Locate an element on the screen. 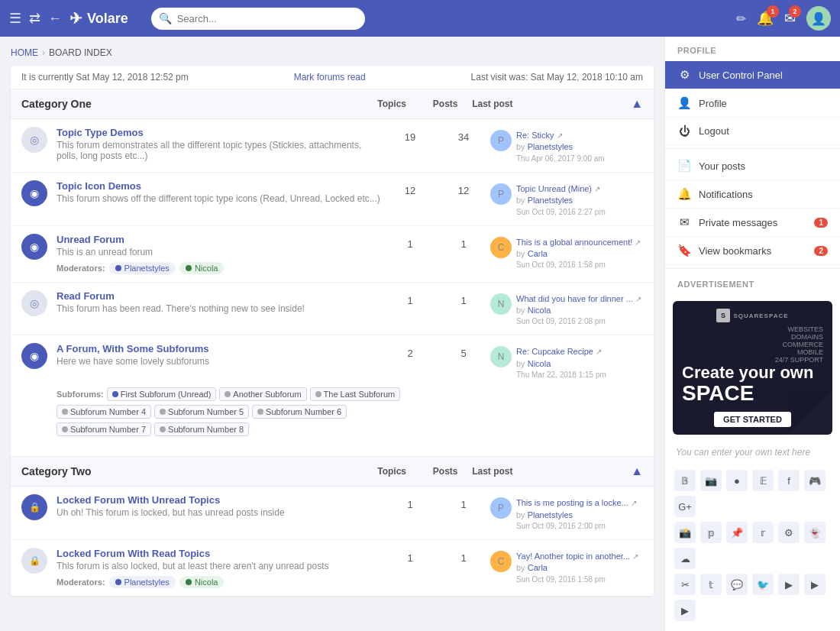 The width and height of the screenshot is (840, 631). forum-topics-count: 1 is located at coordinates (410, 298).